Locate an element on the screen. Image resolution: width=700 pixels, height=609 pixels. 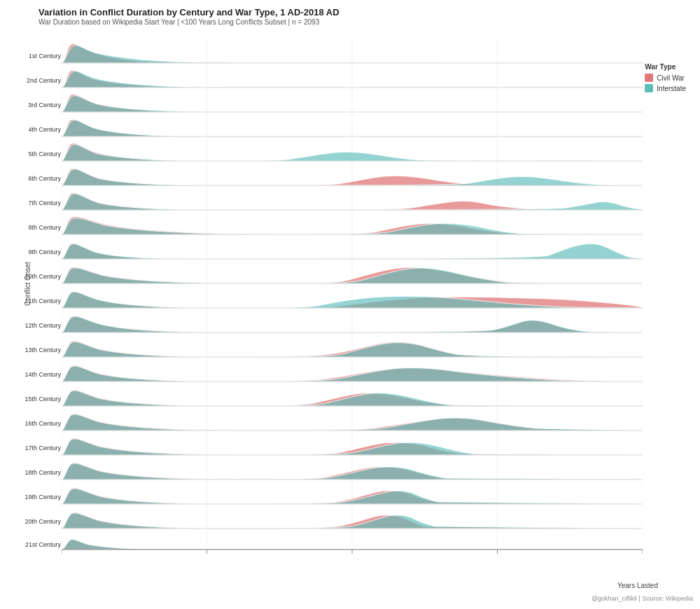
century-label-1: 1st Century is located at coordinates (45, 56).